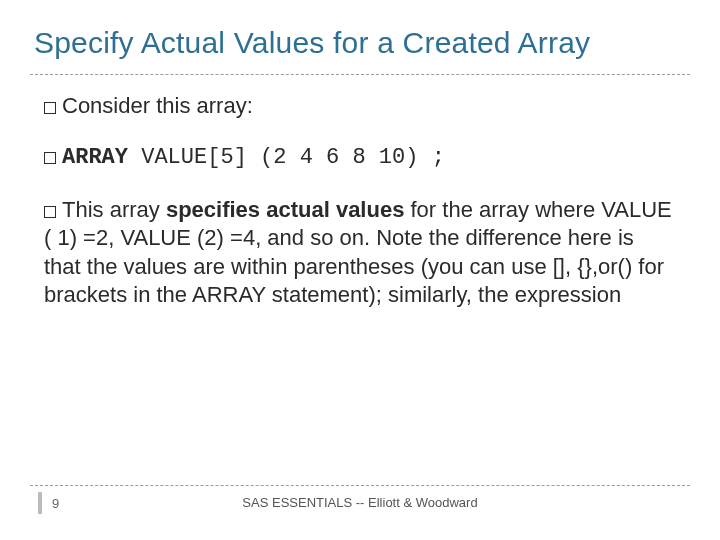  Describe the element at coordinates (285, 210) in the screenshot. I see `explain-bold: specifies actual values` at that location.